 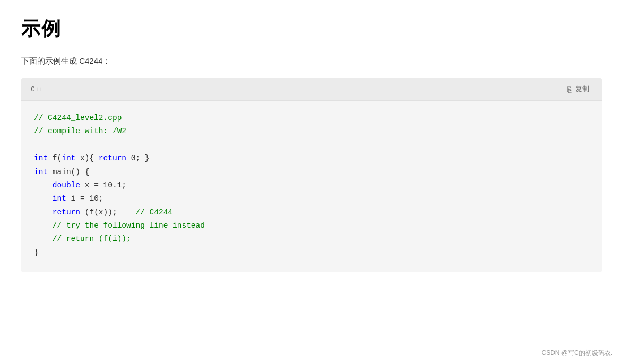 I want to click on code-keyword-7: return, so click(x=66, y=212).